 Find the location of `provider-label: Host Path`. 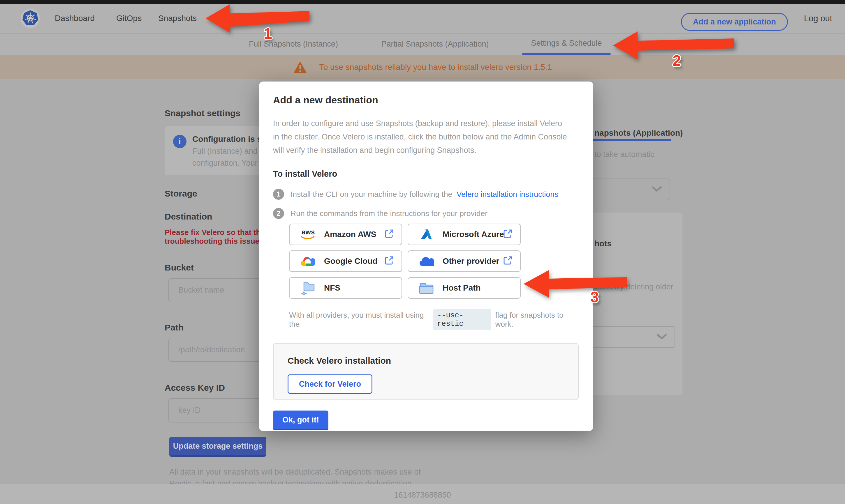

provider-label: Host Path is located at coordinates (462, 288).